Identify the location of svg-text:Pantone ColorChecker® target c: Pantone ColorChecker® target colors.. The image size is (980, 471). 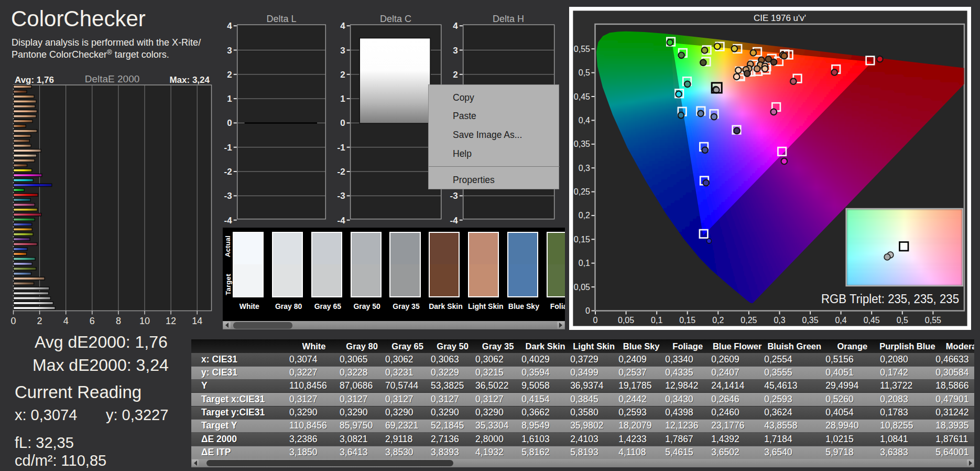
(90, 54).